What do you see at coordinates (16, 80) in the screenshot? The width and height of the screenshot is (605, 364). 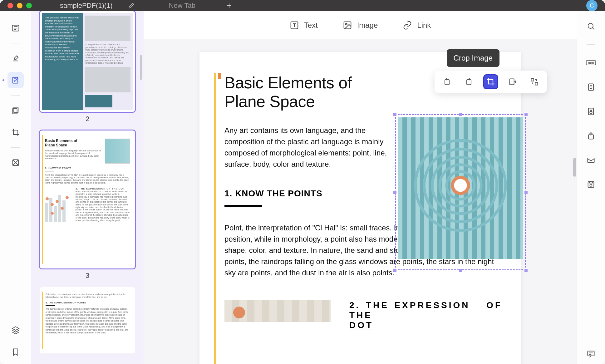 I see `annotate-icon` at bounding box center [16, 80].